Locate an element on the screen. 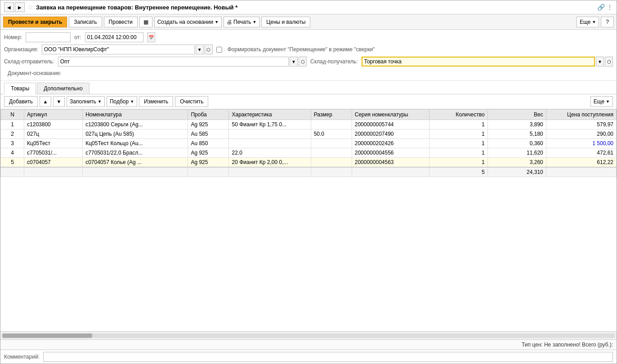 This screenshot has height=364, width=617. table-more-arrow-icon: ▼ is located at coordinates (608, 102).